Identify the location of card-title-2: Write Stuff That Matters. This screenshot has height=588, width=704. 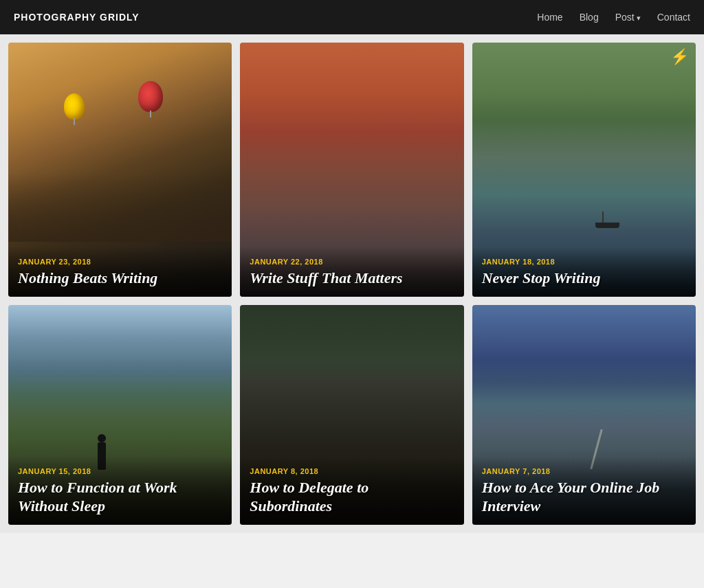
(352, 278).